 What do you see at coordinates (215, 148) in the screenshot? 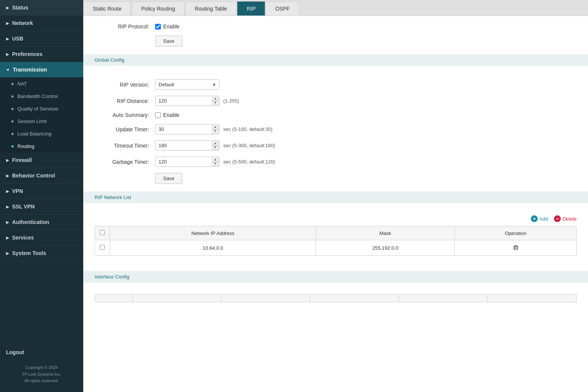
I see `timeout-timer-down-button: ▼` at bounding box center [215, 148].